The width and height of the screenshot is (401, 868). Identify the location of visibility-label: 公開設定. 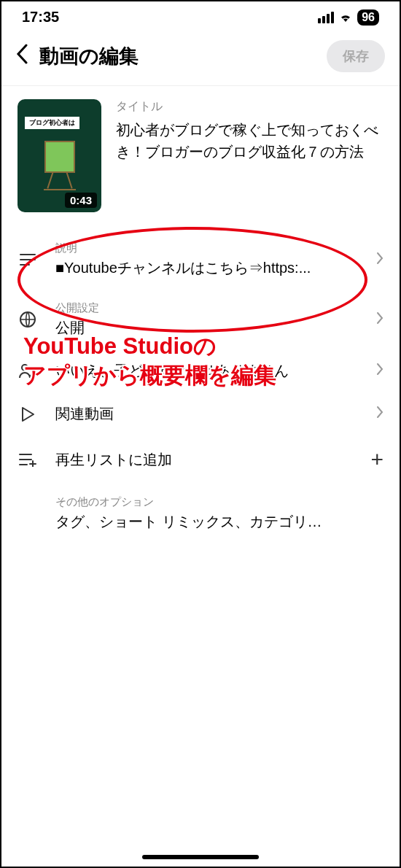
(207, 308).